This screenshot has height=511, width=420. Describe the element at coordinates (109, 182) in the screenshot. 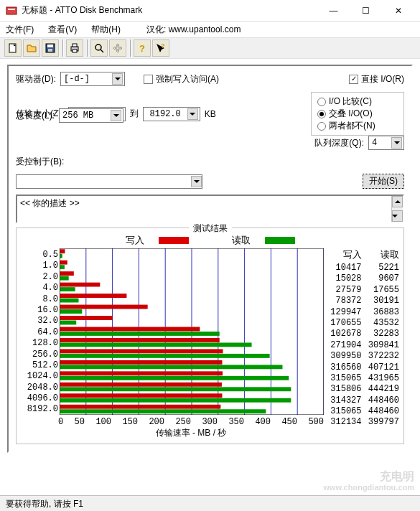

I see `controlled-by-combo` at that location.